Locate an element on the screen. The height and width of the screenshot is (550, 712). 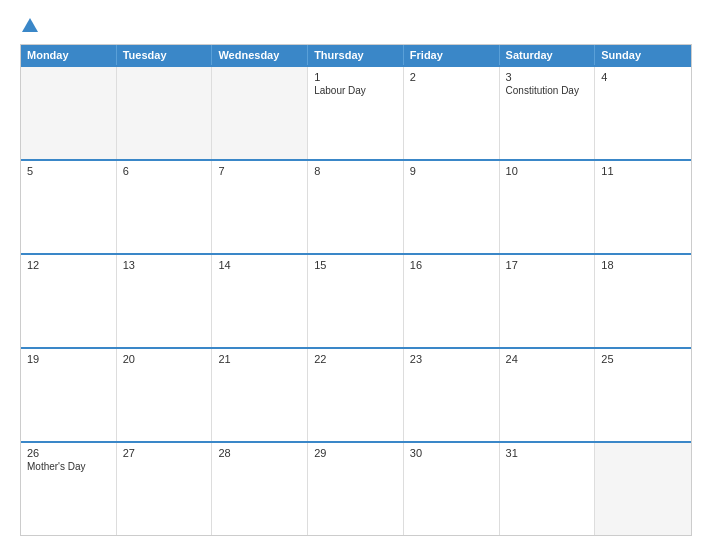
calendar-cell: 31 is located at coordinates (548, 489).